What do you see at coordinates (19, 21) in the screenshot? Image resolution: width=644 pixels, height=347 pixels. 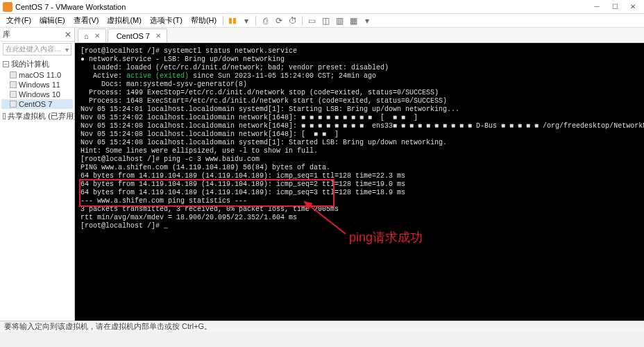 I see `menu-file: 文件(F)` at bounding box center [19, 21].